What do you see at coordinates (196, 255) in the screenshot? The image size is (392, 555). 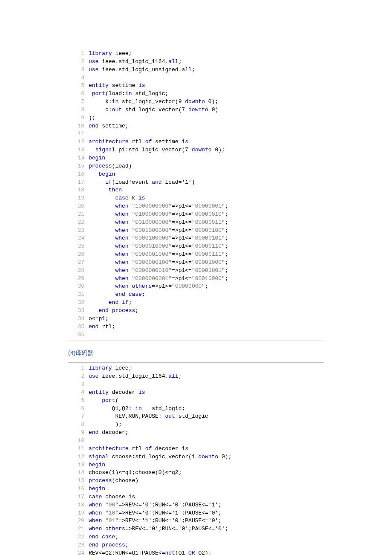 I see `code-line: 26 when "0000001000"=>p1<="00000111";` at bounding box center [196, 255].